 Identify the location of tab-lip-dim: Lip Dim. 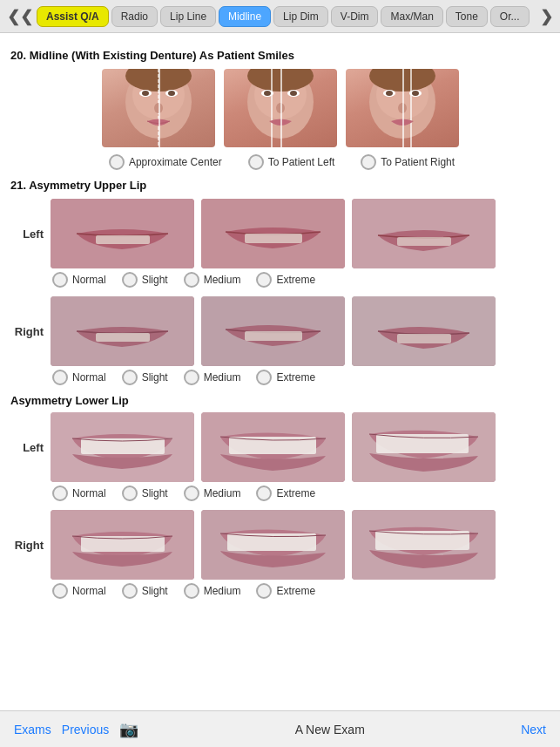
(301, 17).